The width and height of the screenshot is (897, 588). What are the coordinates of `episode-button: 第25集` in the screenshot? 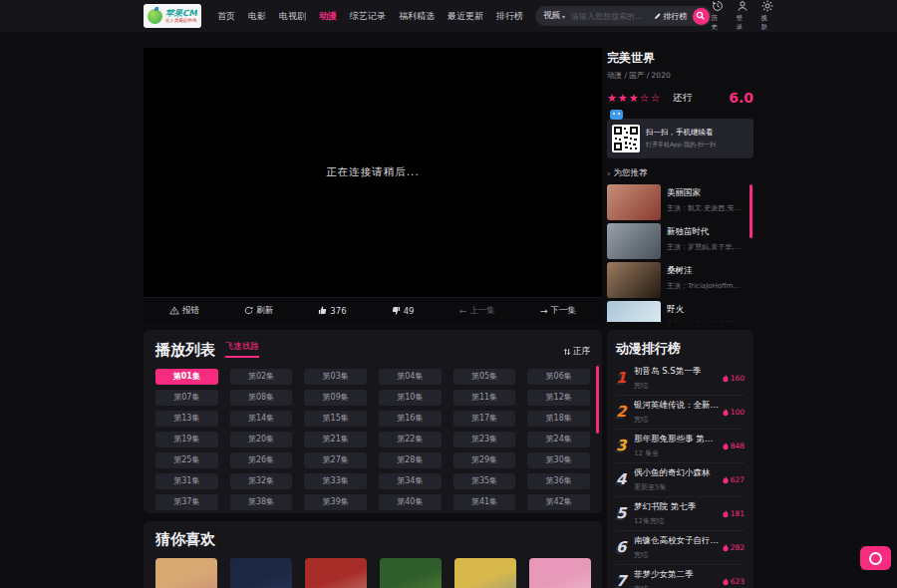 It's located at (187, 460).